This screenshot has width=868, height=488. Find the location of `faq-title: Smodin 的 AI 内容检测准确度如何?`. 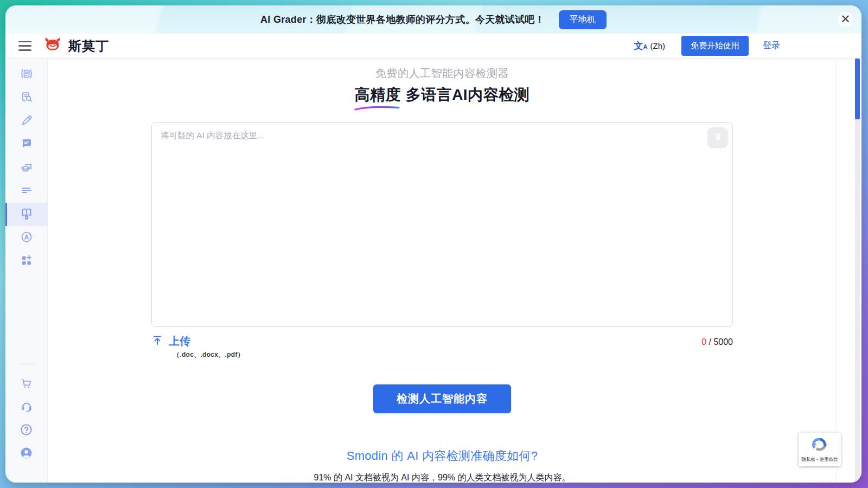

faq-title: Smodin 的 AI 内容检测准确度如何? is located at coordinates (442, 456).